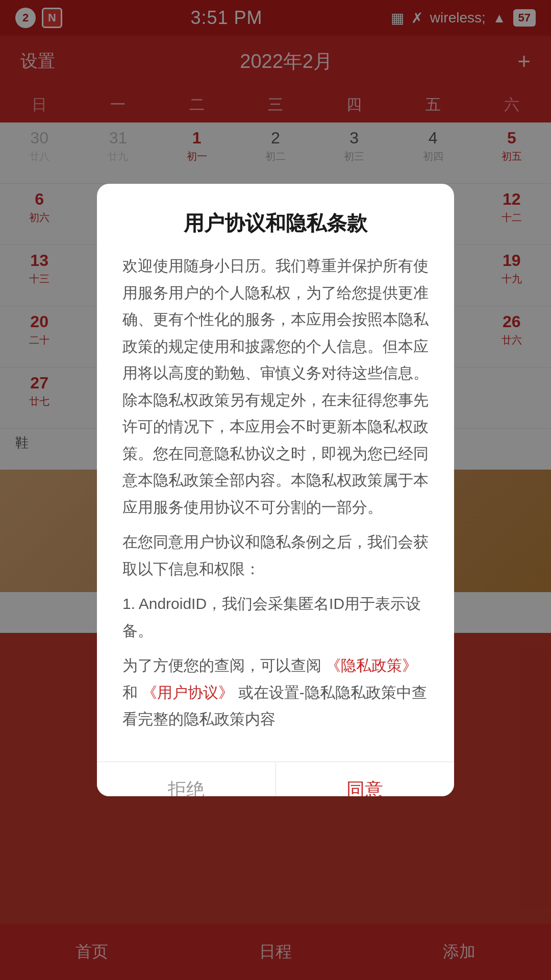 This screenshot has height=980, width=551. Describe the element at coordinates (371, 666) in the screenshot. I see `privacy-policy-link: 《隐私政策》` at that location.